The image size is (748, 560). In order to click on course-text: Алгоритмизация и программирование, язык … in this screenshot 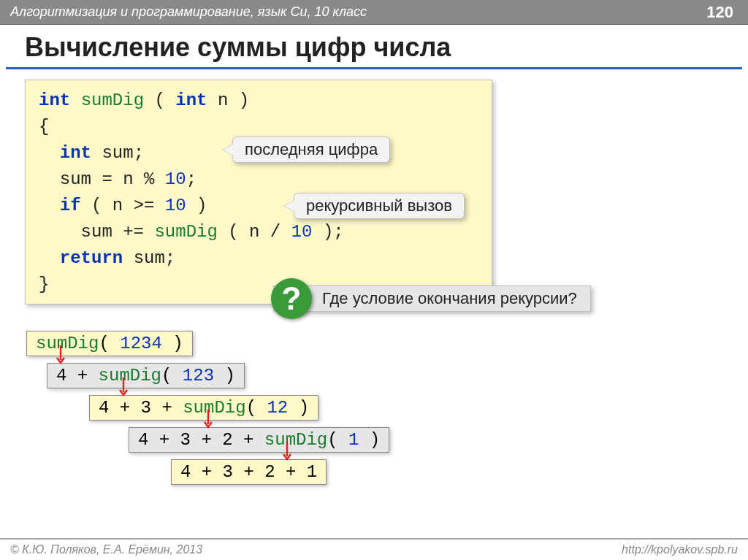, I will do `click(188, 12)`.